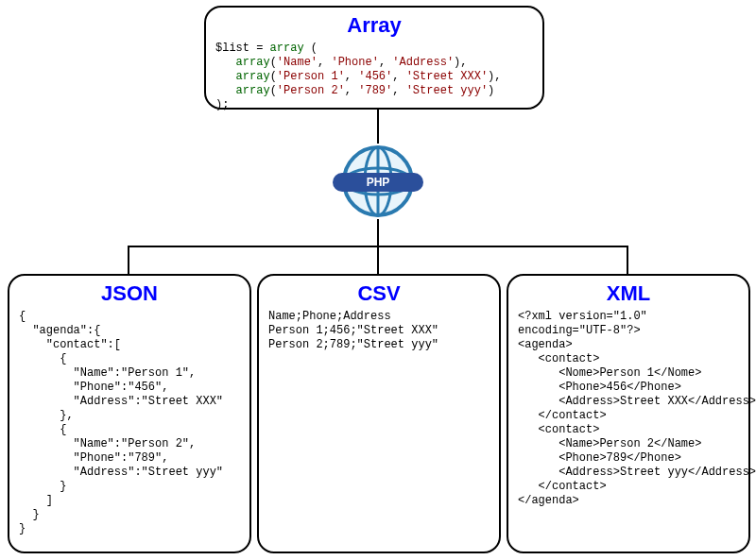  Describe the element at coordinates (627, 260) in the screenshot. I see `connector-drop-xml` at that location.